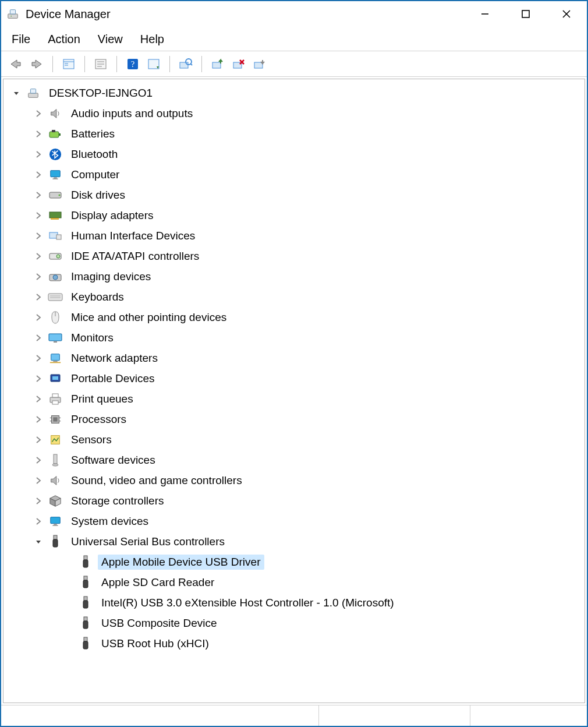 The height and width of the screenshot is (727, 588). What do you see at coordinates (186, 64) in the screenshot?
I see `scan-hardware-button` at bounding box center [186, 64].